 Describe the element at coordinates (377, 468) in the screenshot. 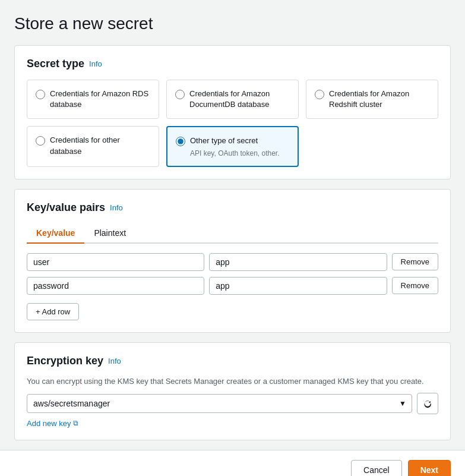

I see `cancel-button: Cancel` at that location.